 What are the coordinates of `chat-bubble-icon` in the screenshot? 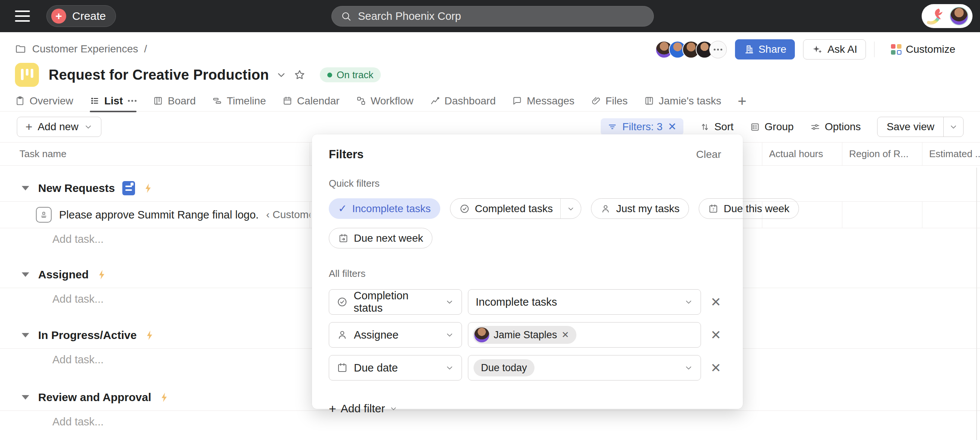 It's located at (517, 101).